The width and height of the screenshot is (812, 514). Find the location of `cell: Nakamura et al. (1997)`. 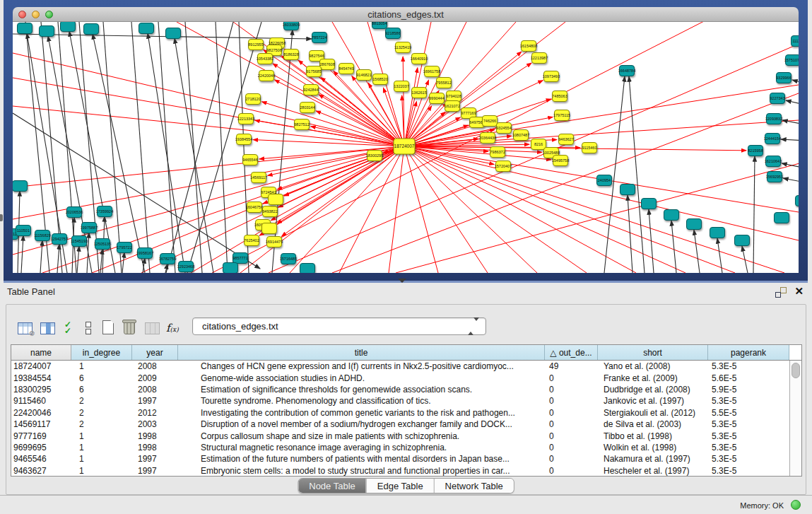

cell: Nakamura et al. (1997) is located at coordinates (653, 459).